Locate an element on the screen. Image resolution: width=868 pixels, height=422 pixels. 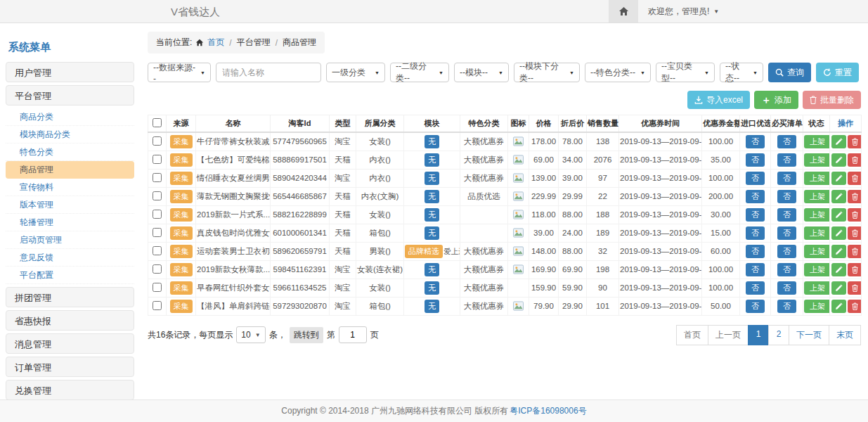
sidebar-item: 商品分类 is located at coordinates (70, 117).